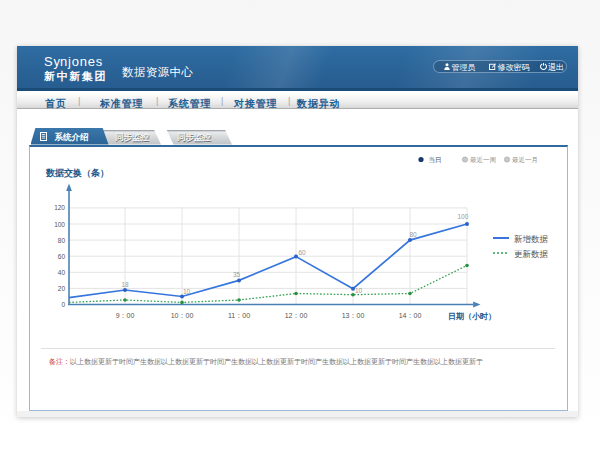  What do you see at coordinates (126, 284) in the screenshot?
I see `svg-text: 18` at bounding box center [126, 284].